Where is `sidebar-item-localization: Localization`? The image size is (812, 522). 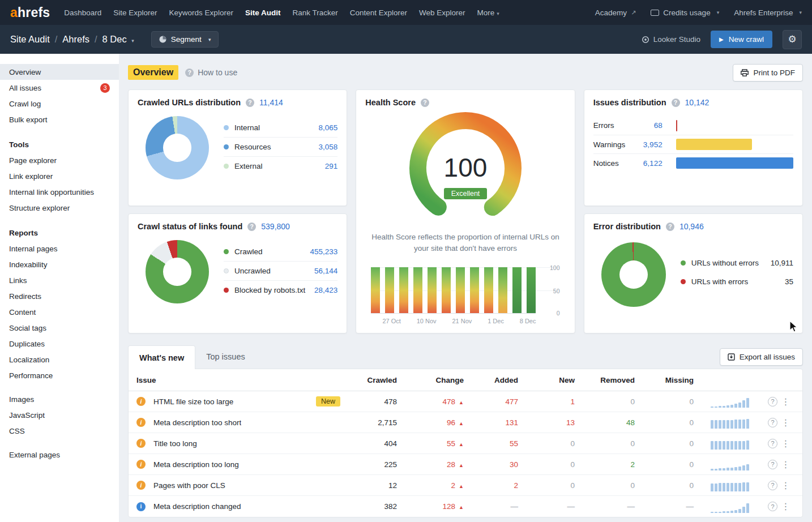
sidebar-item-localization: Localization is located at coordinates (59, 360).